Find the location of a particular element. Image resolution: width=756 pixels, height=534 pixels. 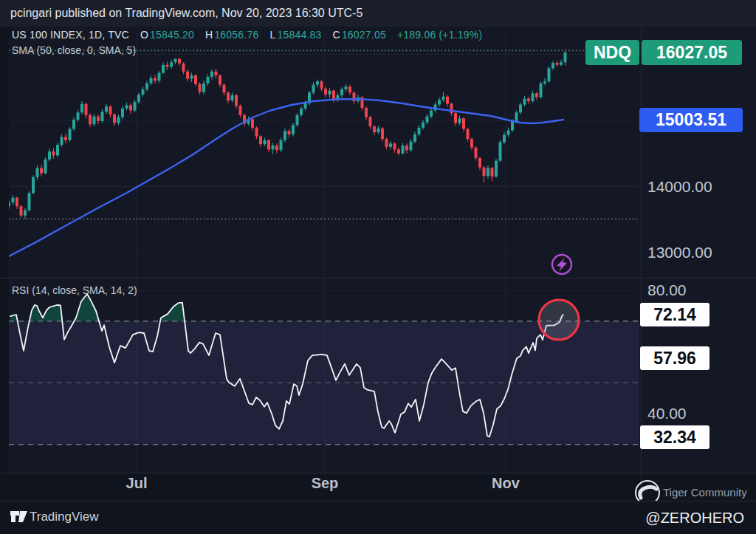

footer-bar is located at coordinates (378, 517).